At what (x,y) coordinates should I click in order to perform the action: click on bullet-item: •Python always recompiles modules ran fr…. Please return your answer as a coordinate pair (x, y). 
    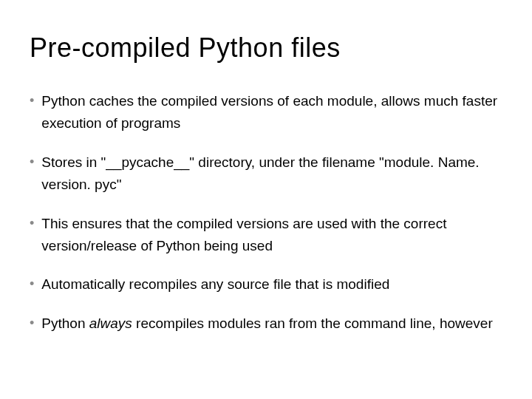
    Looking at the image, I should click on (266, 324).